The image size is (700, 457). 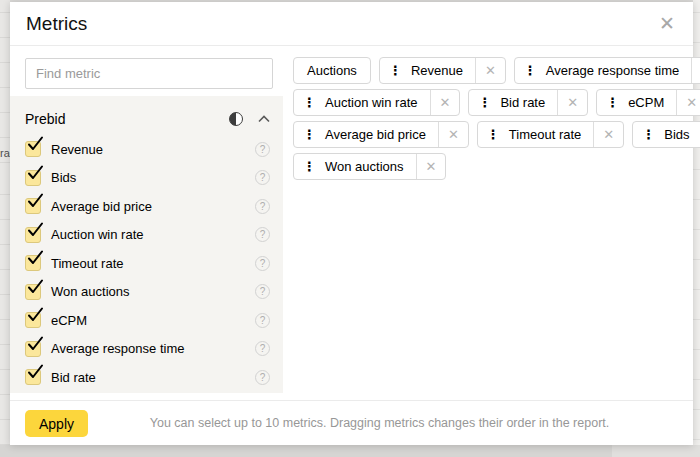 I want to click on apply-button: Apply, so click(x=56, y=424).